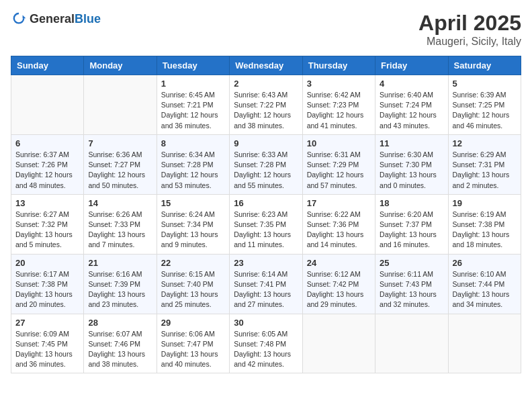  I want to click on location-title: Maugeri, Sicily, Italy, so click(470, 42).